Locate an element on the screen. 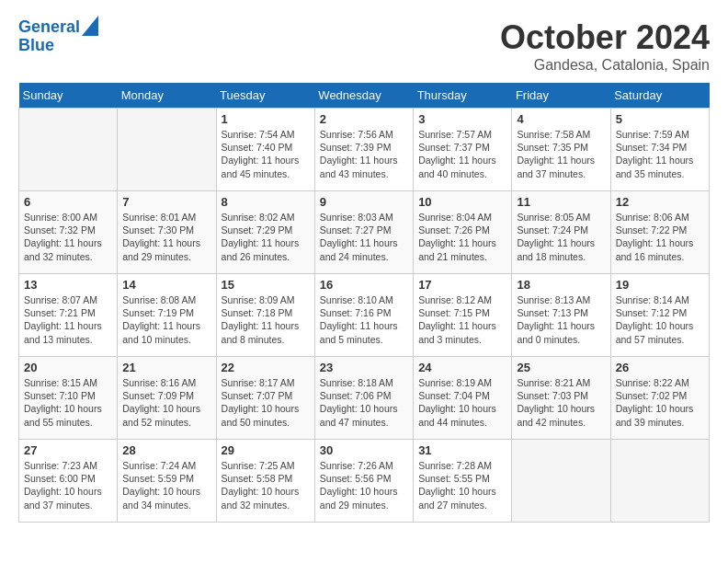 This screenshot has height=563, width=728. day-info: Sunrise: 7:56 AM Sunset: 7:39 PM Dayligh… is located at coordinates (364, 155).